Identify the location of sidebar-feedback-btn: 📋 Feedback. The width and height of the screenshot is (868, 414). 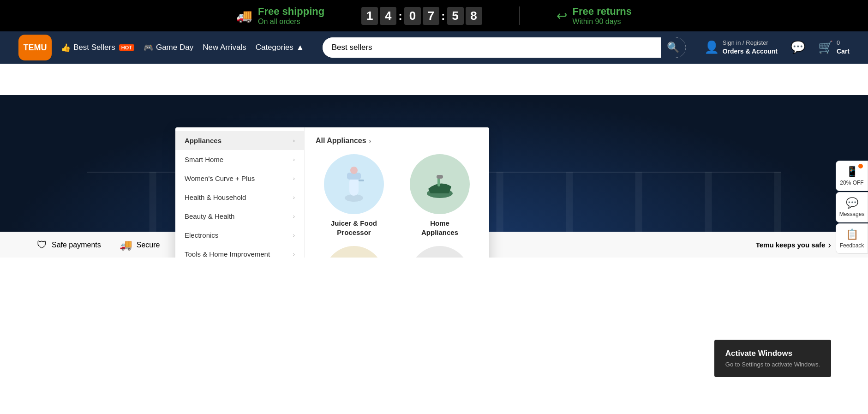
(852, 239).